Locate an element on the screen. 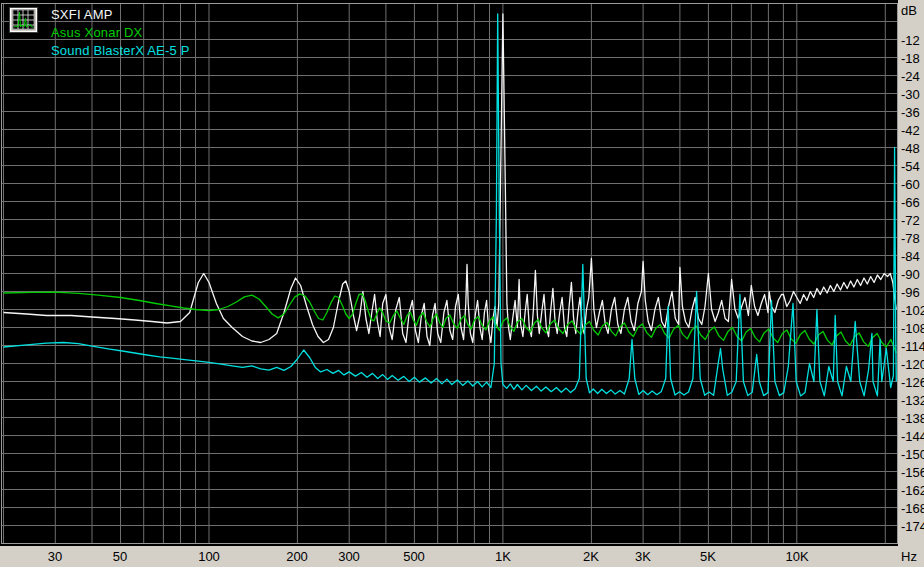 This screenshot has width=924, height=567. y-tick-label--174: -174 is located at coordinates (912, 526).